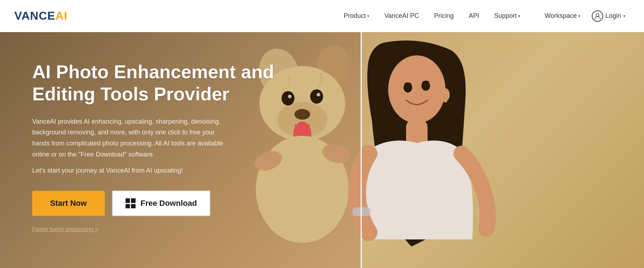  Describe the element at coordinates (585, 16) in the screenshot. I see `nav-right: Workspace ▾ Login ▾` at that location.